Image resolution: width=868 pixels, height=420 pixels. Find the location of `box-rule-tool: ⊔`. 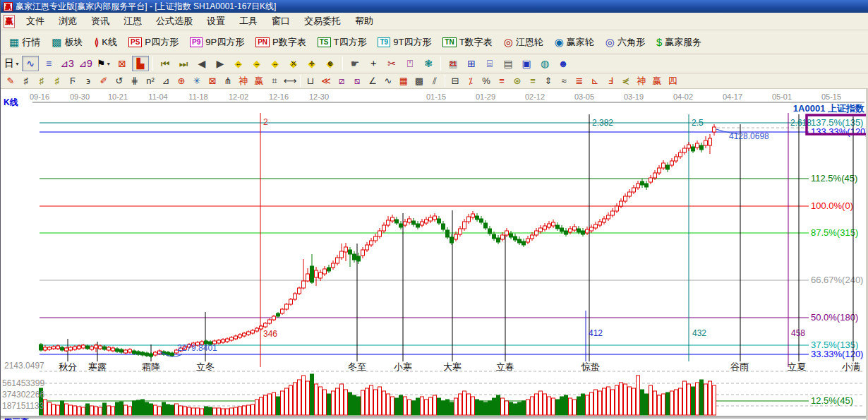

box-rule-tool: ⊔ is located at coordinates (311, 80).